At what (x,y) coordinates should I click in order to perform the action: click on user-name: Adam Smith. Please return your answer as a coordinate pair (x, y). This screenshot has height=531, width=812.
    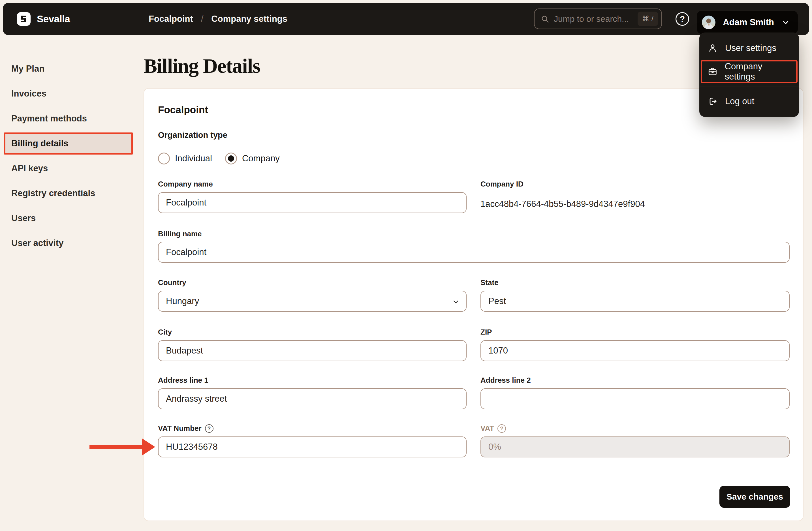
    Looking at the image, I should click on (749, 23).